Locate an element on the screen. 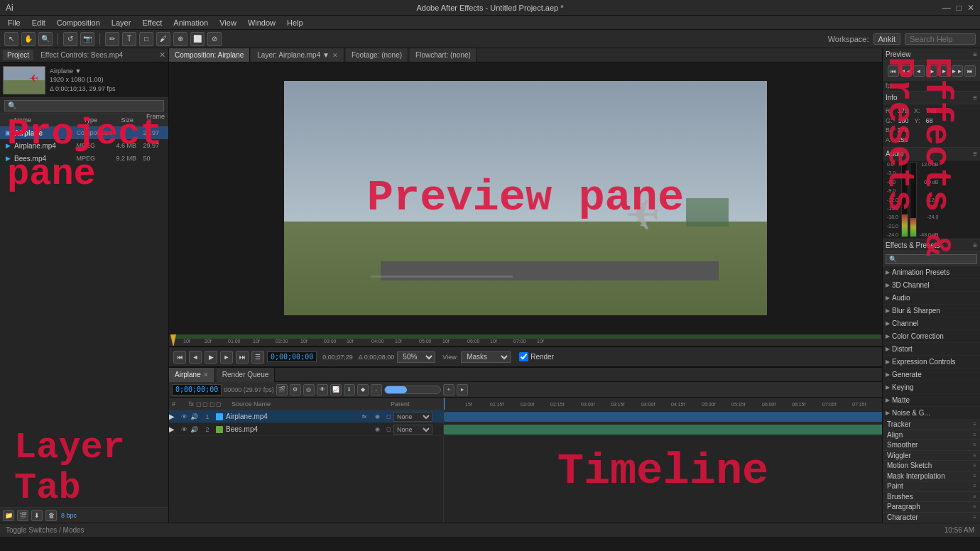 Image resolution: width=980 pixels, height=551 pixels. tool-pen: ✏ is located at coordinates (112, 39).